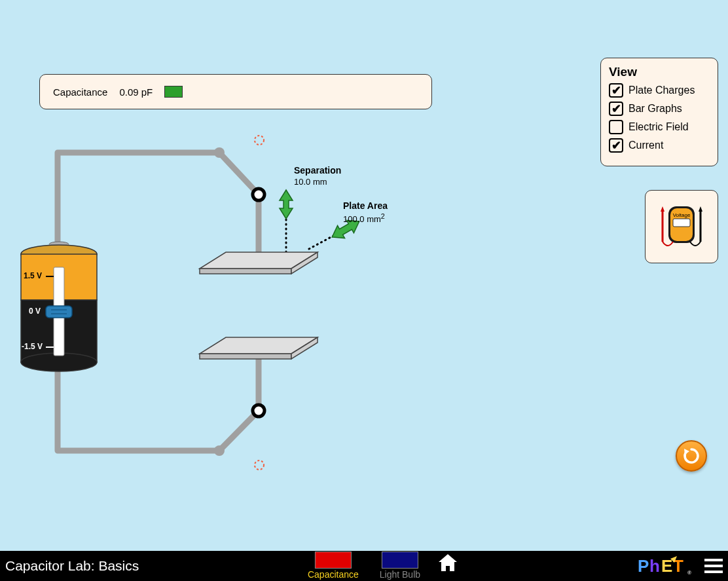  I want to click on battery-tick-top: 1.5 V, so click(33, 276).